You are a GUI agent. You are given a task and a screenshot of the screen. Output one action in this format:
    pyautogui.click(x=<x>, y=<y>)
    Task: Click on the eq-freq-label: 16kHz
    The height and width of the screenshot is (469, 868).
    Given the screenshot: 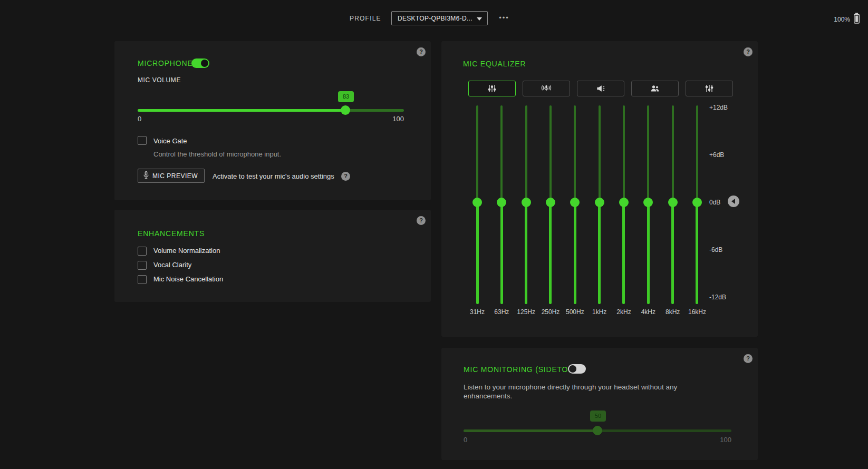 What is the action you would take?
    pyautogui.click(x=697, y=312)
    